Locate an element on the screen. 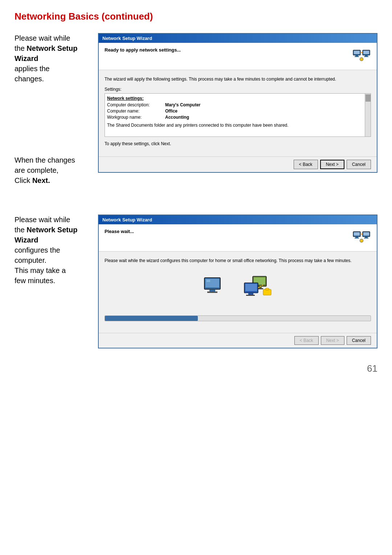 Image resolution: width=392 pixels, height=555 pixels. wizard2-header-icon is located at coordinates (362, 238).